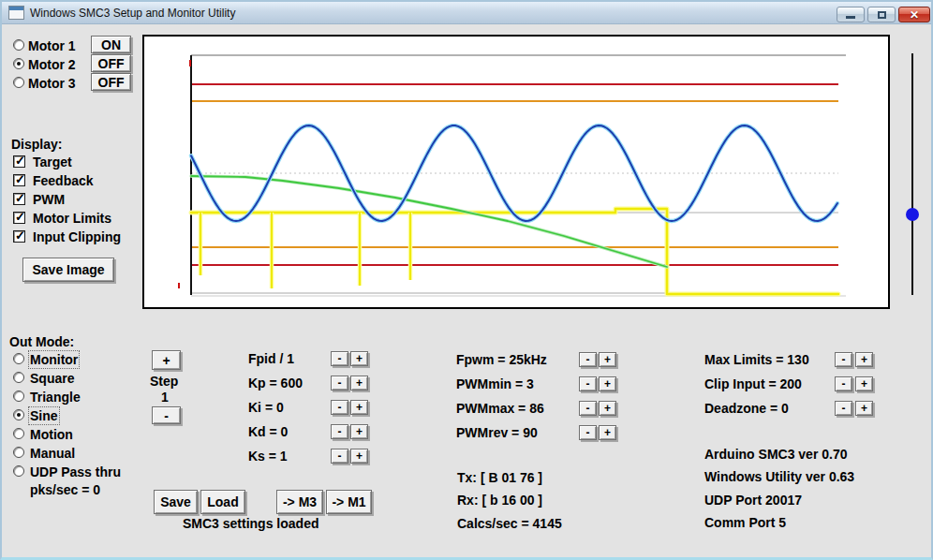 The height and width of the screenshot is (560, 933). What do you see at coordinates (44, 416) in the screenshot?
I see `out-mode-sine-label: Sine` at bounding box center [44, 416].